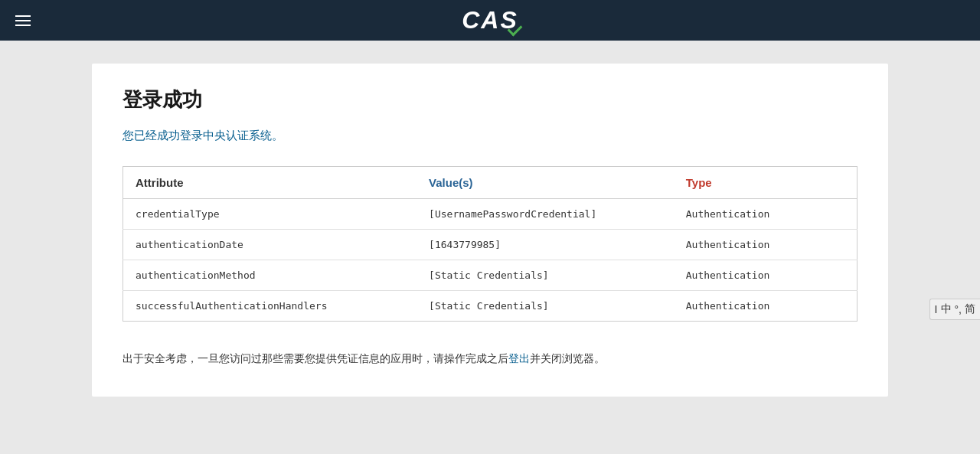  Describe the element at coordinates (490, 245) in the screenshot. I see `table-row: authenticationDate[1643779985]Authentica…` at that location.